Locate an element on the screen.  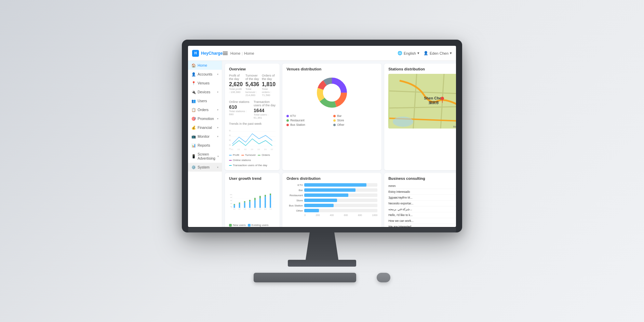
svg-text: 深圳市 is located at coordinates (434, 103).